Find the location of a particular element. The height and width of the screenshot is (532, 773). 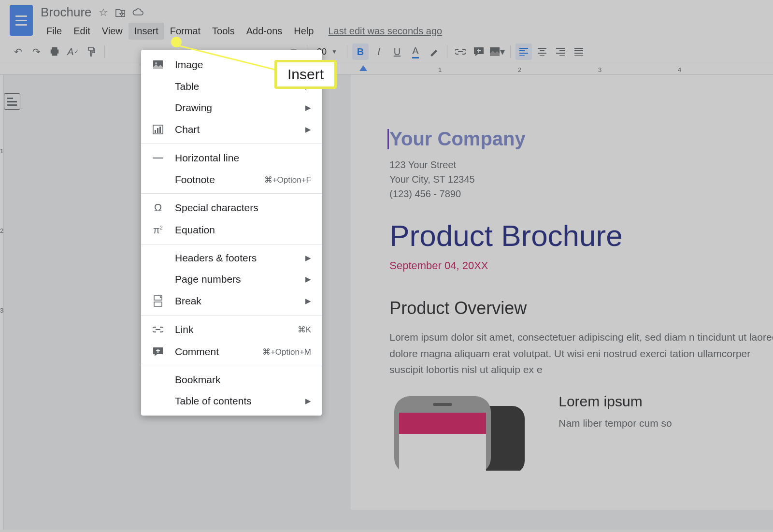

hline-icon is located at coordinates (158, 158).